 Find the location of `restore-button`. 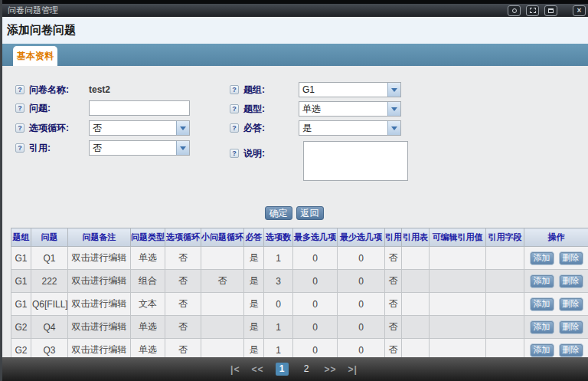

restore-button is located at coordinates (514, 11).